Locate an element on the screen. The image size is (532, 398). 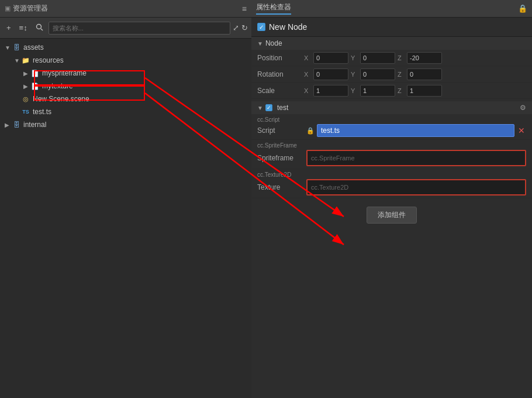
file-icon-myspriteframe: 📄 is located at coordinates (35, 73).